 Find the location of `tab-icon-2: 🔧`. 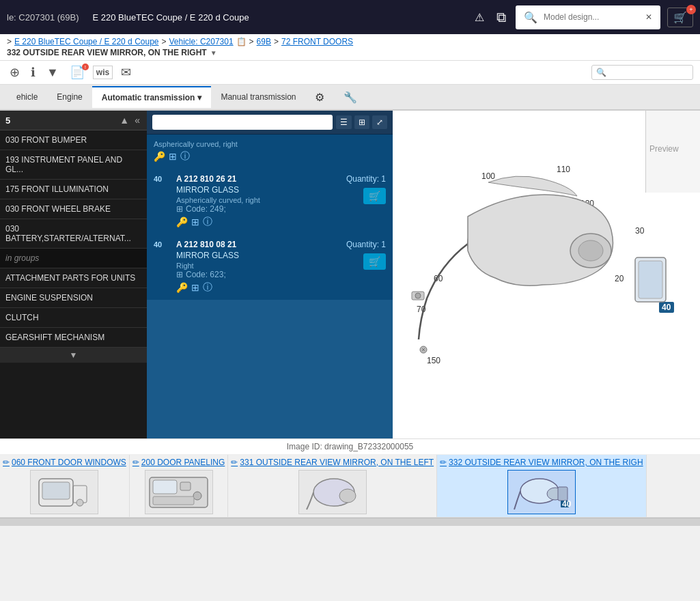

tab-icon-2: 🔧 is located at coordinates (350, 97).